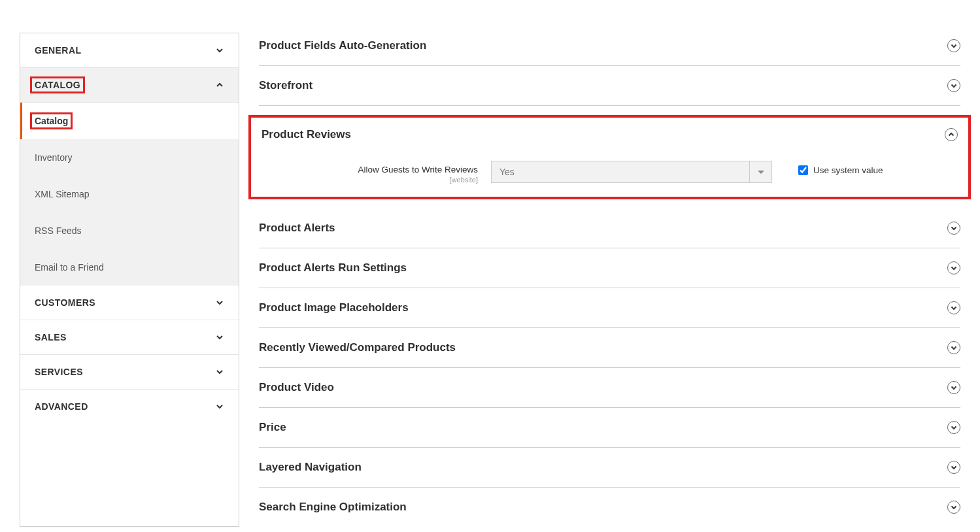 This screenshot has height=532, width=980. What do you see at coordinates (609, 507) in the screenshot?
I see `section-seo: Search Engine Optimization` at bounding box center [609, 507].